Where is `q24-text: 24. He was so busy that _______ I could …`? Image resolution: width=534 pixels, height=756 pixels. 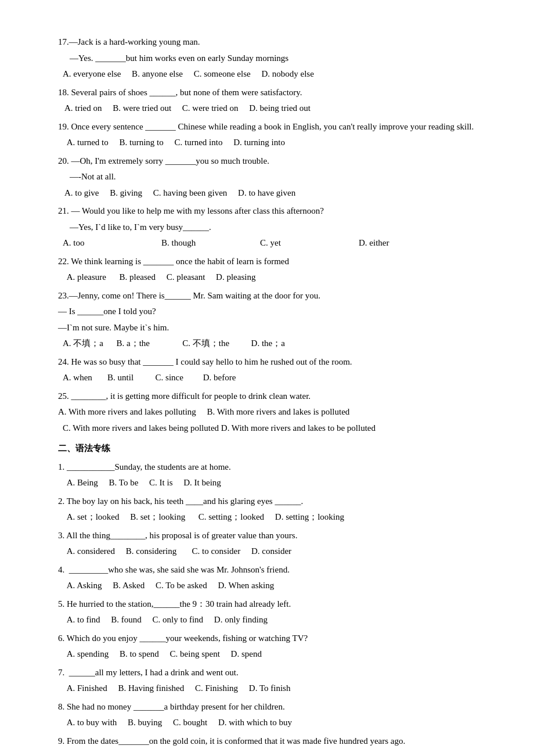
q24-text: 24. He was so busy that _______ I could … is located at coordinates (273, 362).